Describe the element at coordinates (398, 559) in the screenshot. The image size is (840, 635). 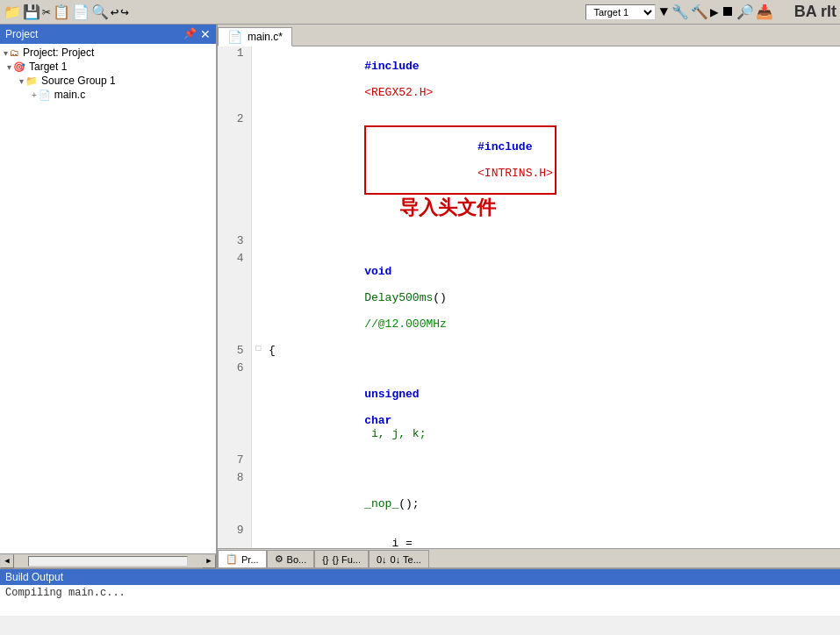
I see `tab-templates: 0↓ 0↓ Te...` at that location.